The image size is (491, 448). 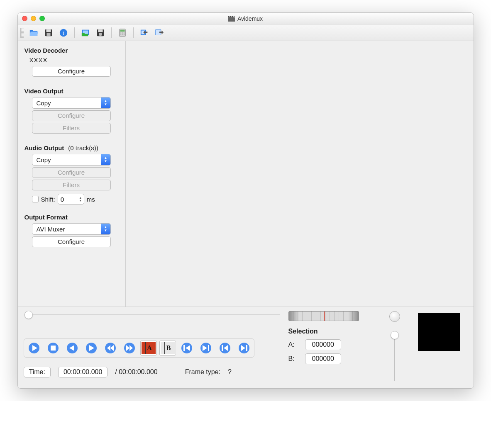 What do you see at coordinates (246, 19) in the screenshot?
I see `titlebar: Avidemux` at bounding box center [246, 19].